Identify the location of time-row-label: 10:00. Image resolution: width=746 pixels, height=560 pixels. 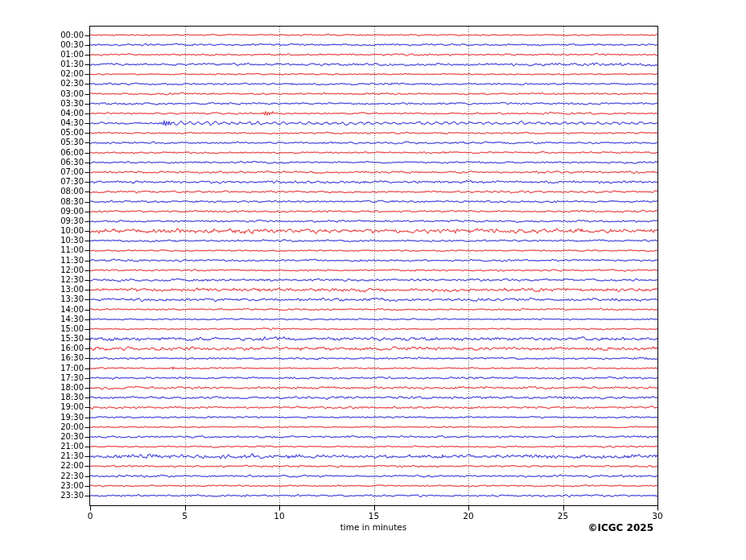
(42, 231).